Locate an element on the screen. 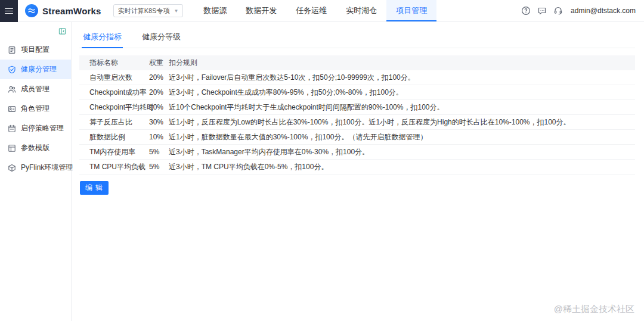  metric-rule: 近10个Checkpoint平均耗时大于生成checkpoint时间间隔配置的9… is located at coordinates (402, 107).